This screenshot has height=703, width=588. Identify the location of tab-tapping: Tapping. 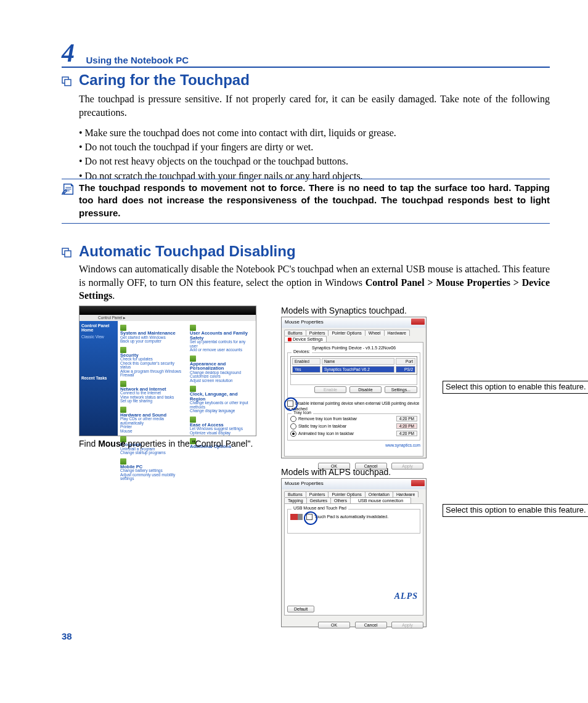
(296, 500).